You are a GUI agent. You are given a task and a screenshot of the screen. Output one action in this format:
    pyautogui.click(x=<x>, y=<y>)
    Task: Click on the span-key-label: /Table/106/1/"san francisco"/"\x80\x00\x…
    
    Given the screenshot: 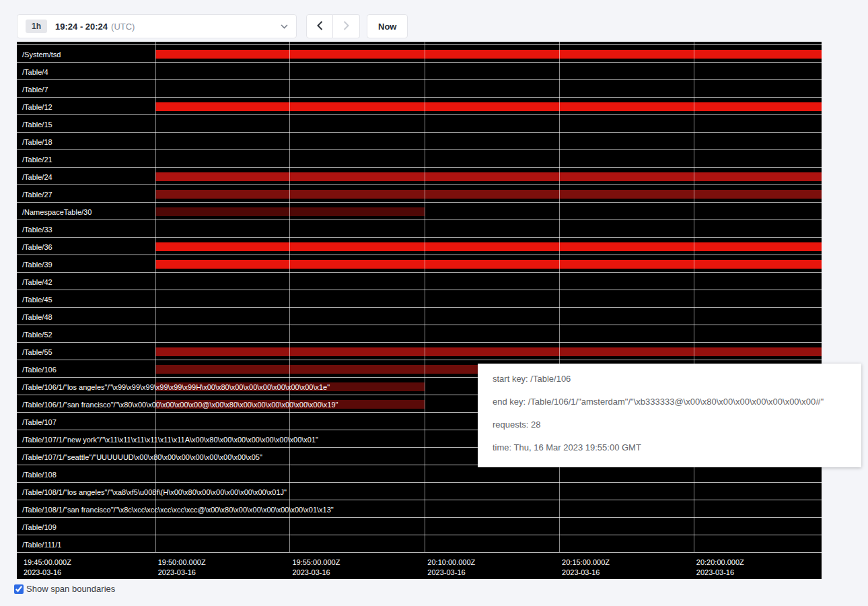 What is the action you would take?
    pyautogui.click(x=180, y=405)
    